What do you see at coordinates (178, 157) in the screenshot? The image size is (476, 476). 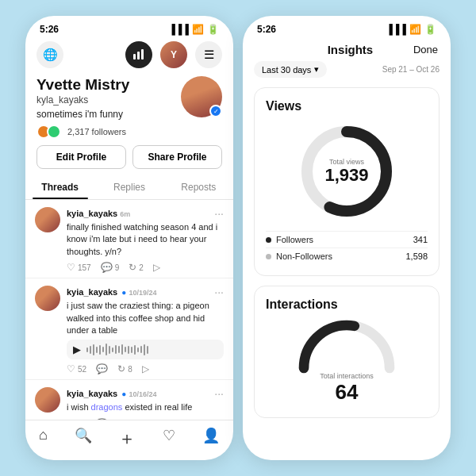 I see `share-profile-button: Share Profile` at bounding box center [178, 157].